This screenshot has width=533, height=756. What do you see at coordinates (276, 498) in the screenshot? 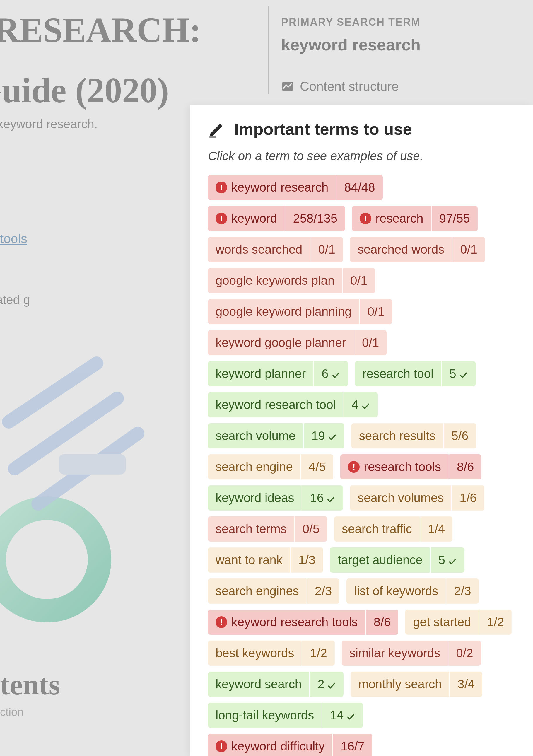
I see `term-chip: keyword ideas16` at bounding box center [276, 498].